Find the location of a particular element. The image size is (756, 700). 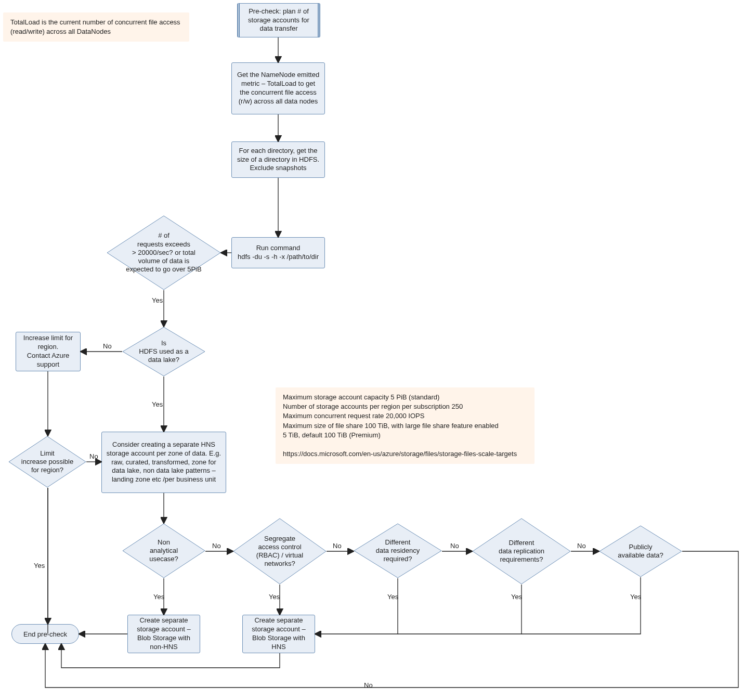

terminator-end: End pre-check is located at coordinates (45, 634).